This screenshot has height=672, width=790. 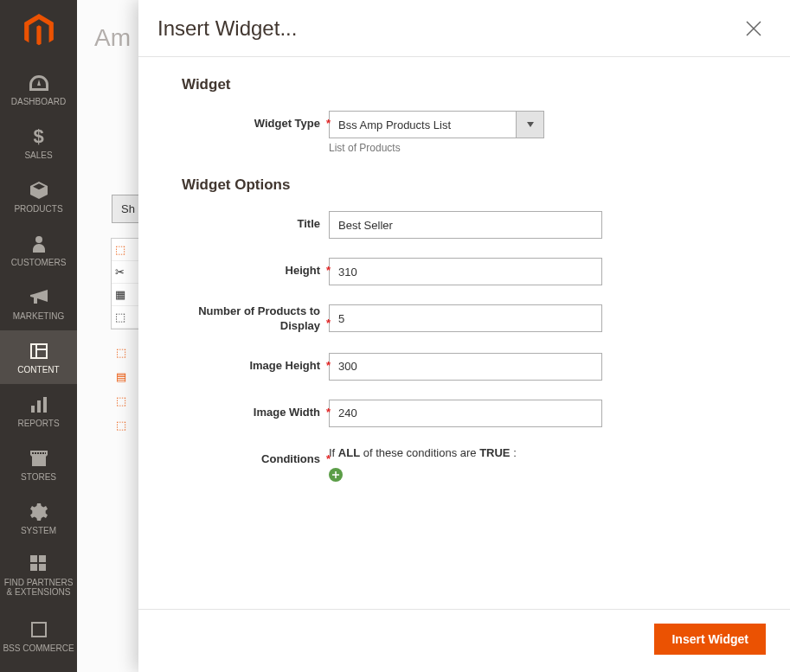 I want to click on chevron-down-icon, so click(x=530, y=125).